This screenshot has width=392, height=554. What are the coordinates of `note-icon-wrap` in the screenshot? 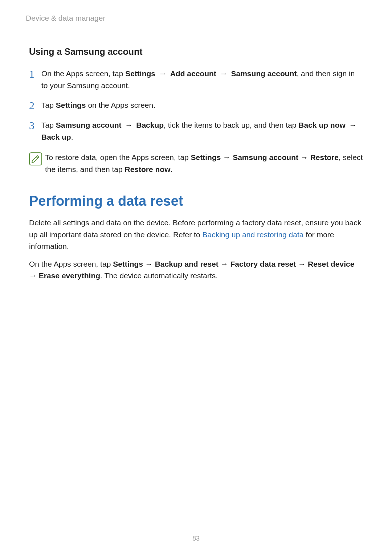 It's located at (37, 159).